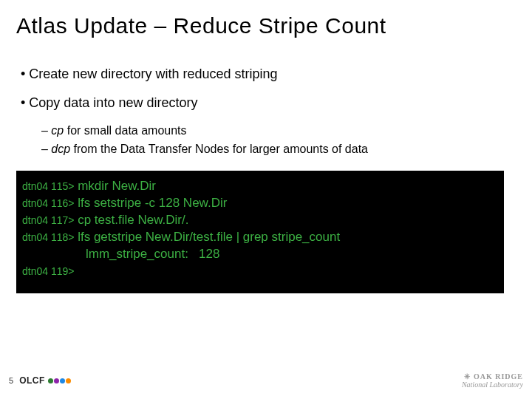  I want to click on terminal-line-1: dtn04 115> mkdir New.Dir, so click(260, 186).